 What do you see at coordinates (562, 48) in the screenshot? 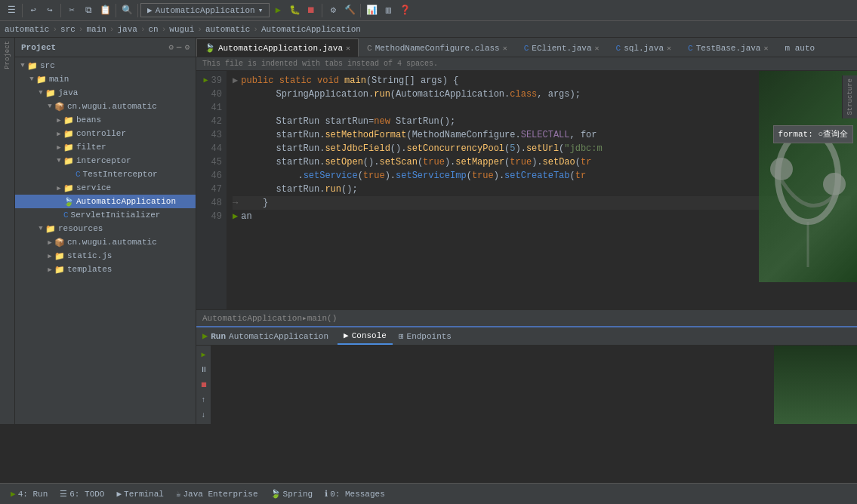
I see `tab-eclient: C EClient.java ✕` at bounding box center [562, 48].